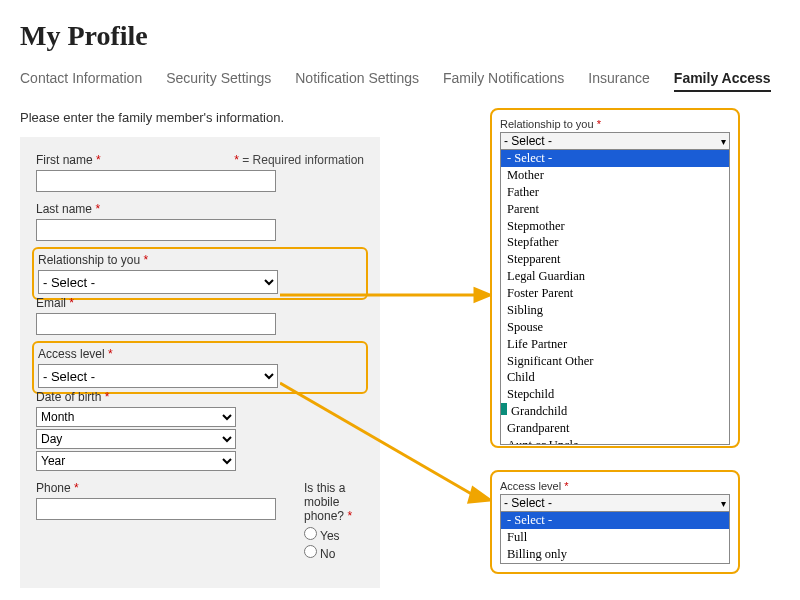  Describe the element at coordinates (615, 554) in the screenshot. I see `access-level-option: Billing only` at that location.